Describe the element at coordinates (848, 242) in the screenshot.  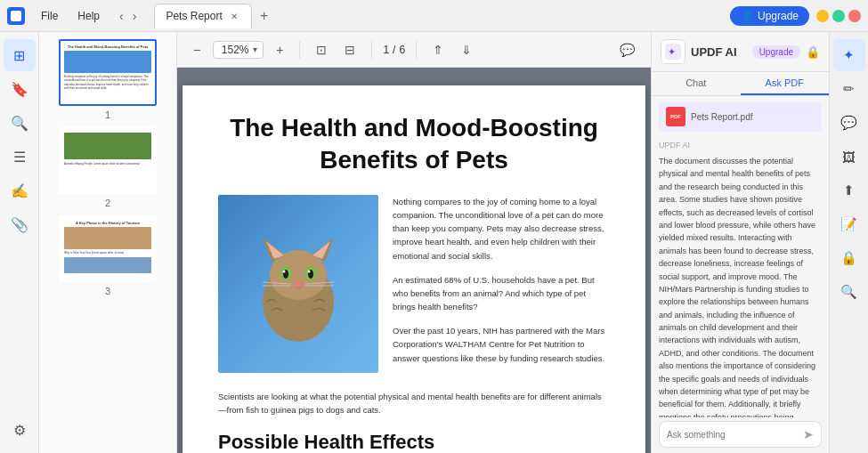
I see `right-sidebar: ✦ ✏ 💬 🖼 ⬆ 📝 🔒 🔍` at that location.